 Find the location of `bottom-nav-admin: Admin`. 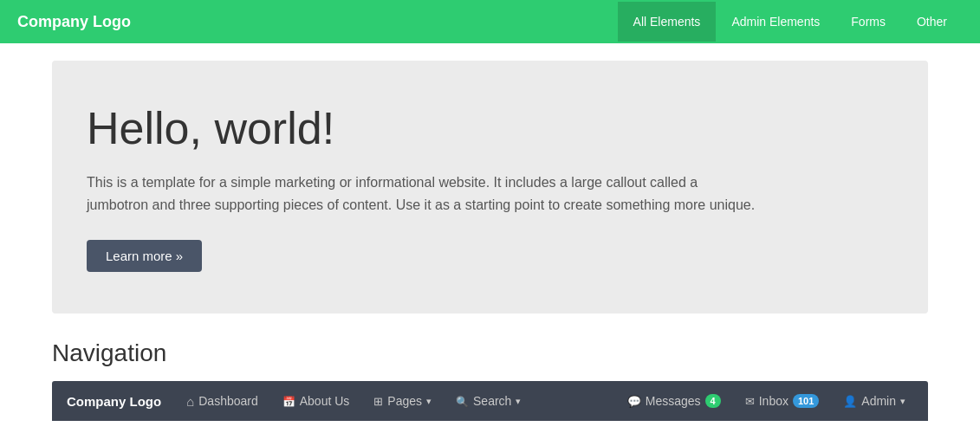

bottom-nav-admin: Admin is located at coordinates (874, 401).